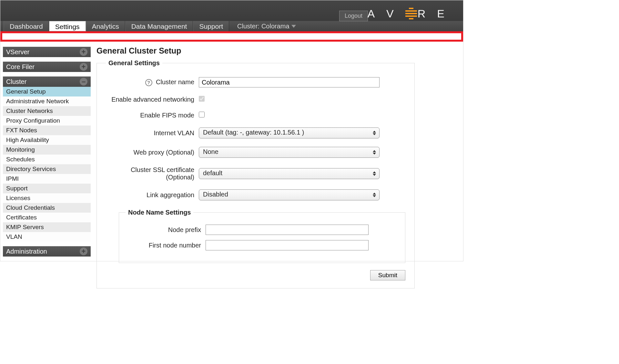 The image size is (619, 364). I want to click on tab-data-management: Data Management, so click(159, 26).